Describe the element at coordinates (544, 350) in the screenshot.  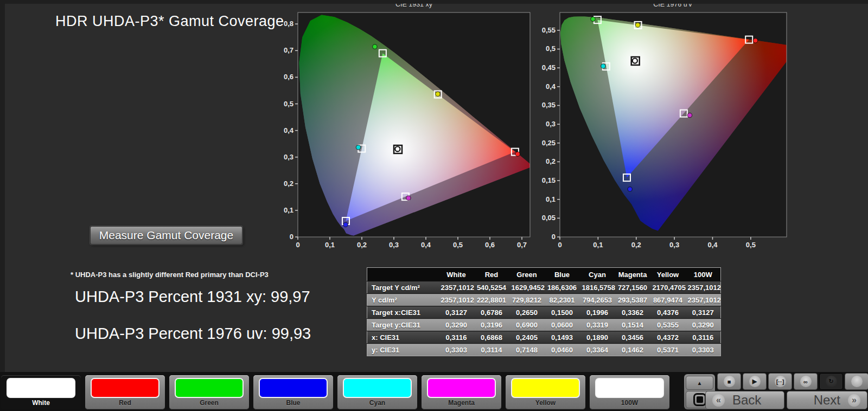
I see `table-row: y: CIE310,33030,31140,71480,04600,33640,…` at that location.